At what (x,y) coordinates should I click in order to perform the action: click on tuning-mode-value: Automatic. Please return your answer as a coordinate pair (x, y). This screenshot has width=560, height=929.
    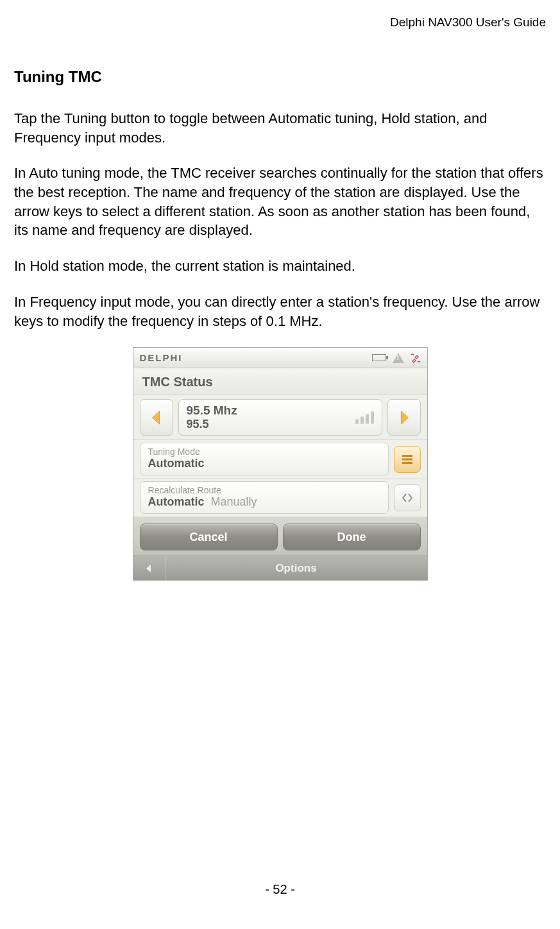
    Looking at the image, I should click on (264, 463).